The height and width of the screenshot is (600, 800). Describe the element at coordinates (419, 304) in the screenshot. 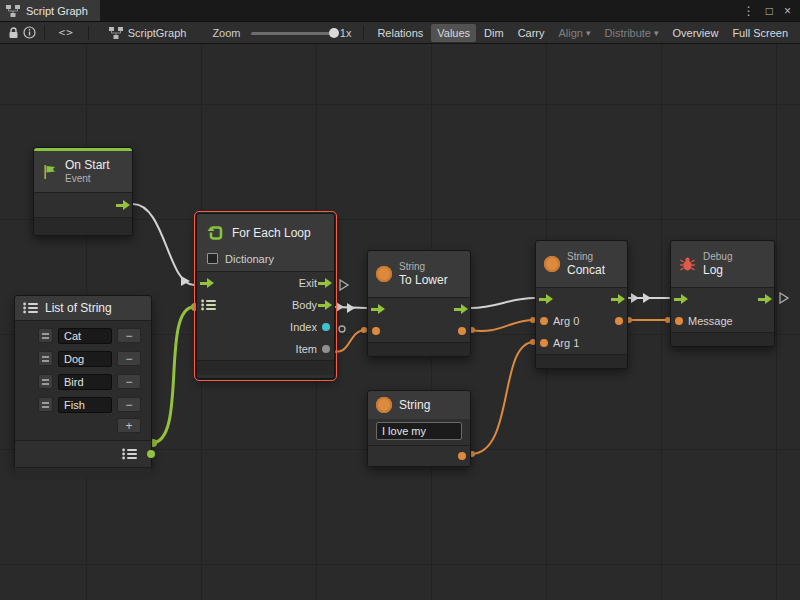

I see `node-to-lower: String To Lower` at that location.